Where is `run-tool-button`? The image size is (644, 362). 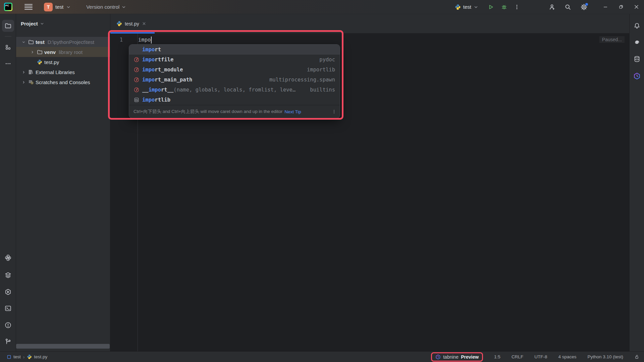 run-tool-button is located at coordinates (8, 292).